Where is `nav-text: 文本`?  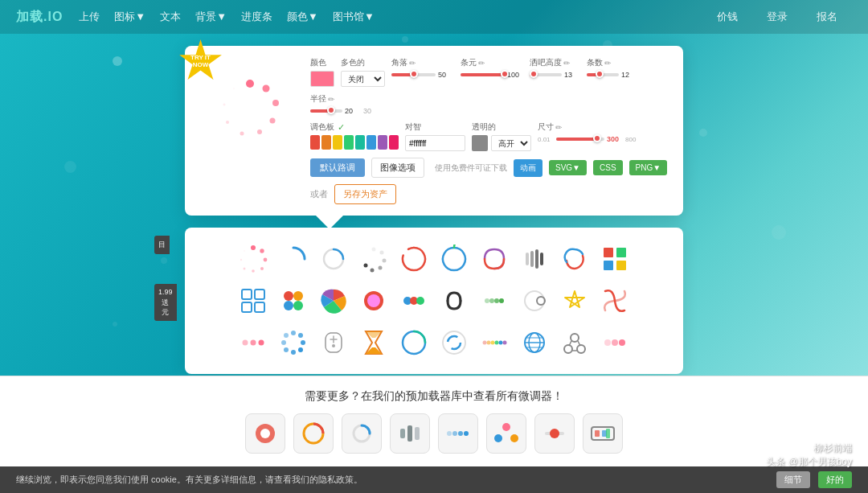
nav-text: 文本 is located at coordinates (170, 17).